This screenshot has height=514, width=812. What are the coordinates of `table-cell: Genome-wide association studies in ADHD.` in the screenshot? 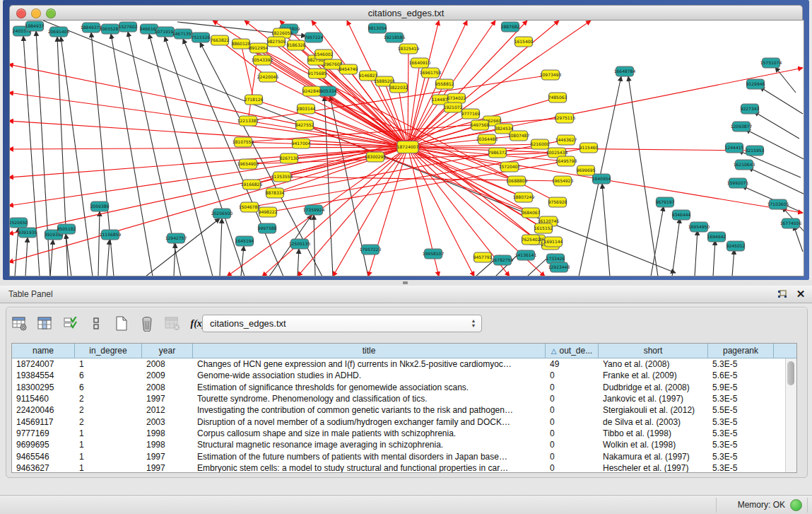 It's located at (369, 375).